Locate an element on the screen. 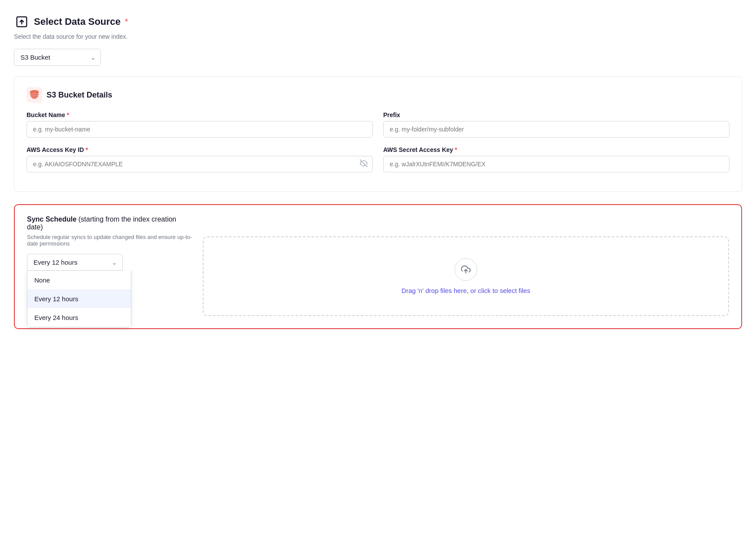 The height and width of the screenshot is (545, 756). sync-dropdown-wrapper: Every 12 hours ⌄ None Every 12 hours Eve… is located at coordinates (75, 262).